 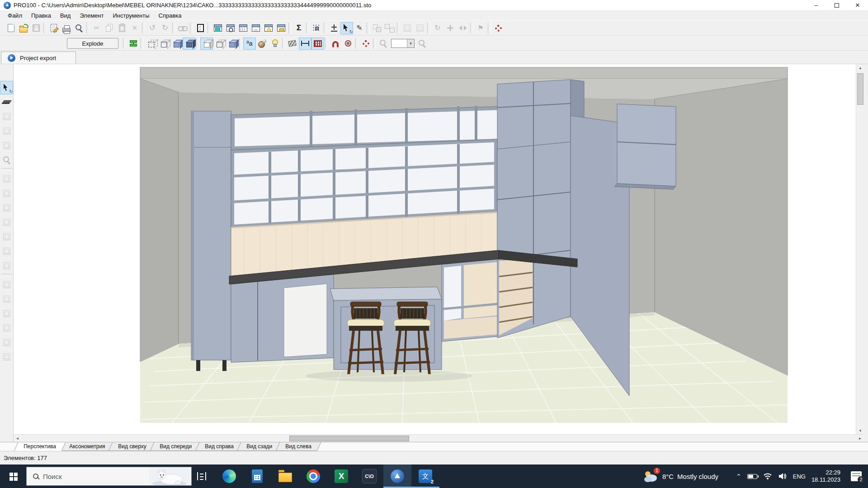 What do you see at coordinates (281, 28) in the screenshot?
I see `lock-window-button` at bounding box center [281, 28].